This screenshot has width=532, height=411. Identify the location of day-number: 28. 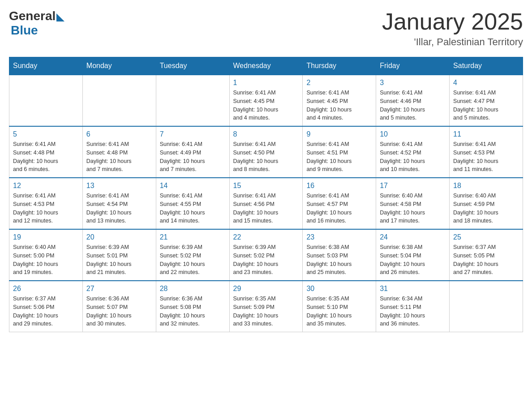
(193, 289).